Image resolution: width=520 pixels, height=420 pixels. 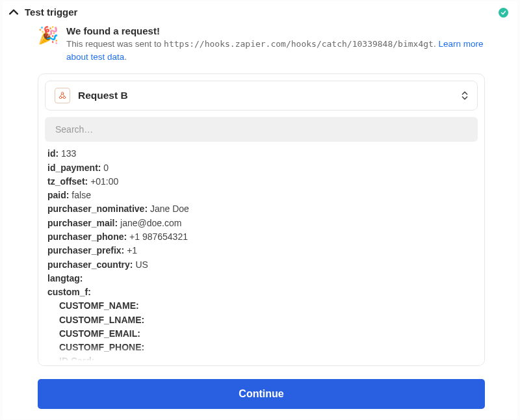 What do you see at coordinates (98, 209) in the screenshot?
I see `field-key: purchaser_nominative:` at bounding box center [98, 209].